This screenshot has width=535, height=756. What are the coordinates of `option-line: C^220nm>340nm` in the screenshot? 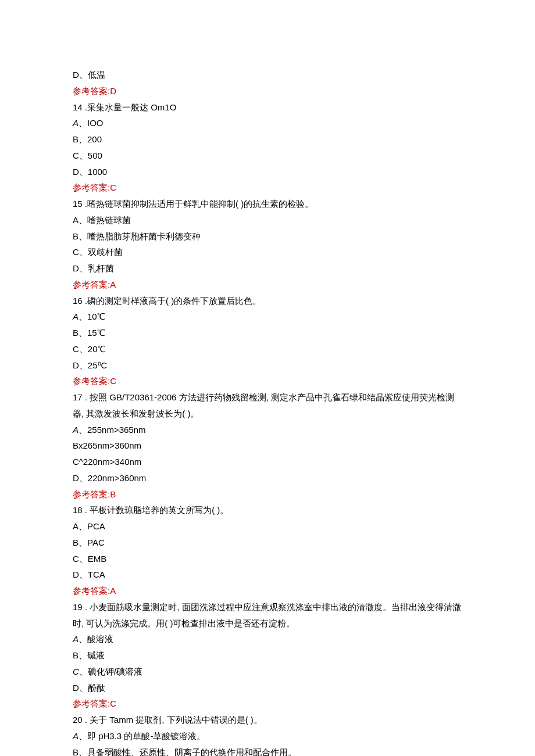 It's located at (268, 462).